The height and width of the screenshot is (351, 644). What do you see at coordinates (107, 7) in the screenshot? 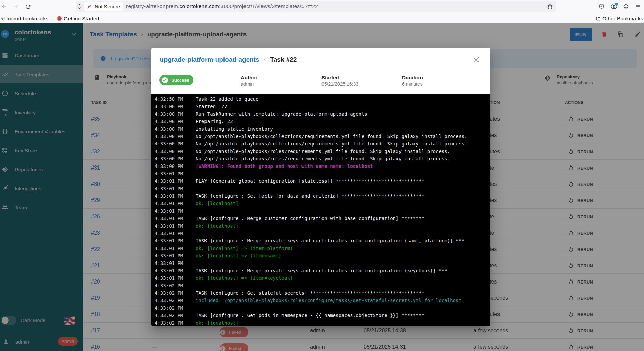
I see `not-secure-label: Not Secure` at bounding box center [107, 7].